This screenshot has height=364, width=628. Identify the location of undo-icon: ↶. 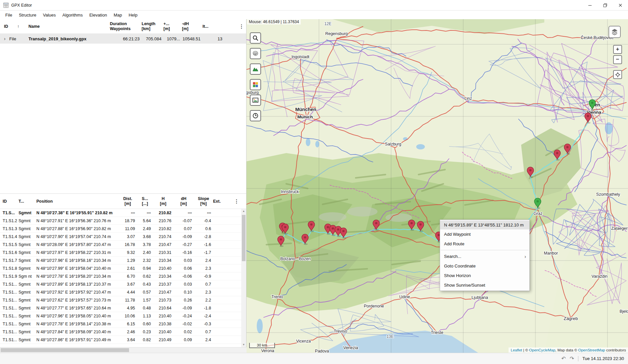
(563, 358).